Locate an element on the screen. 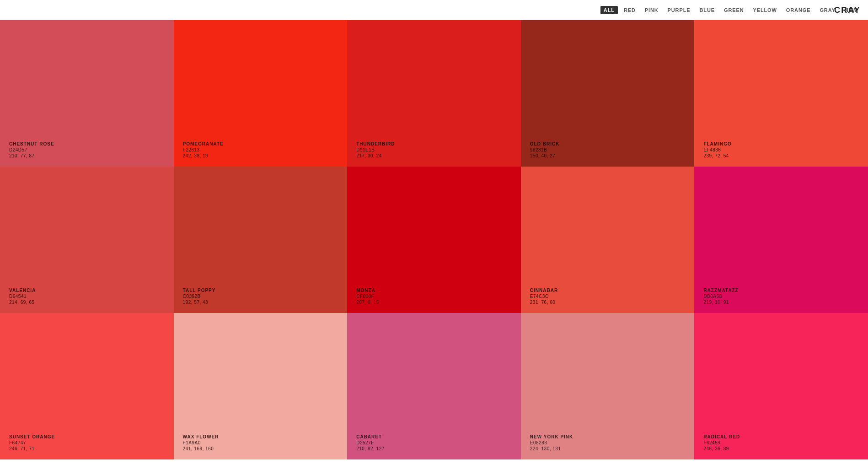 The image size is (868, 470). color-cell: CHESTNUT ROSED24D57210, 77, 87 is located at coordinates (87, 93).